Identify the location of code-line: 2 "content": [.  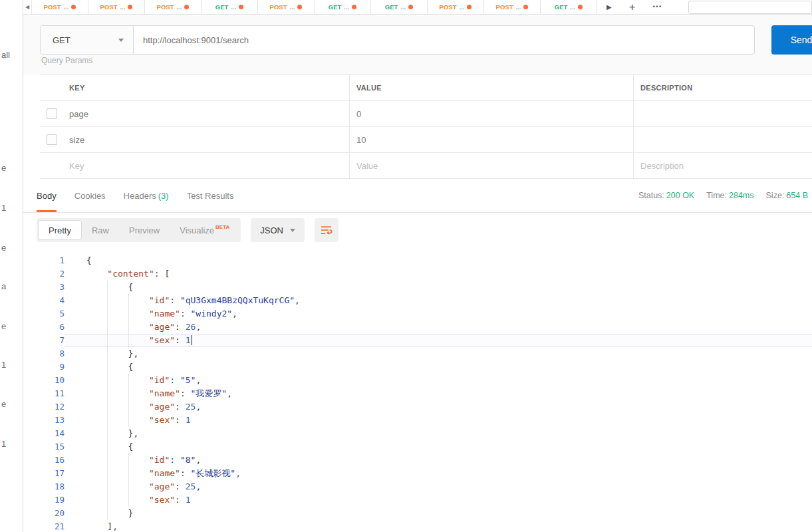
(418, 274).